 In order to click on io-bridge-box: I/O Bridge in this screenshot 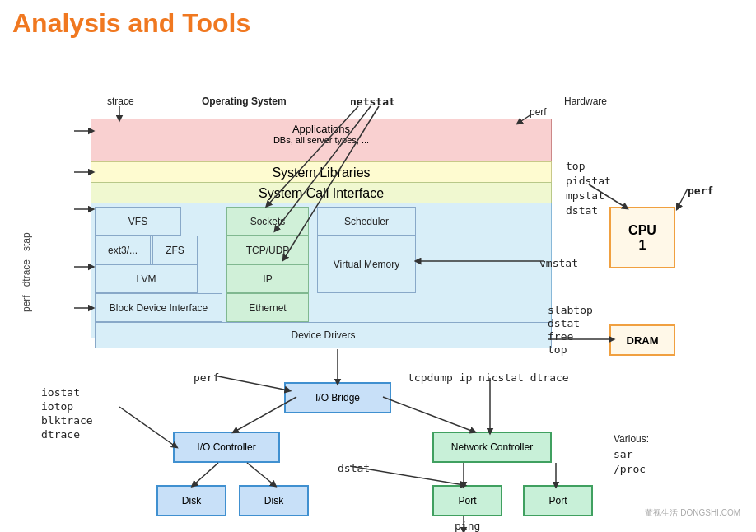, I will do `click(338, 398)`.